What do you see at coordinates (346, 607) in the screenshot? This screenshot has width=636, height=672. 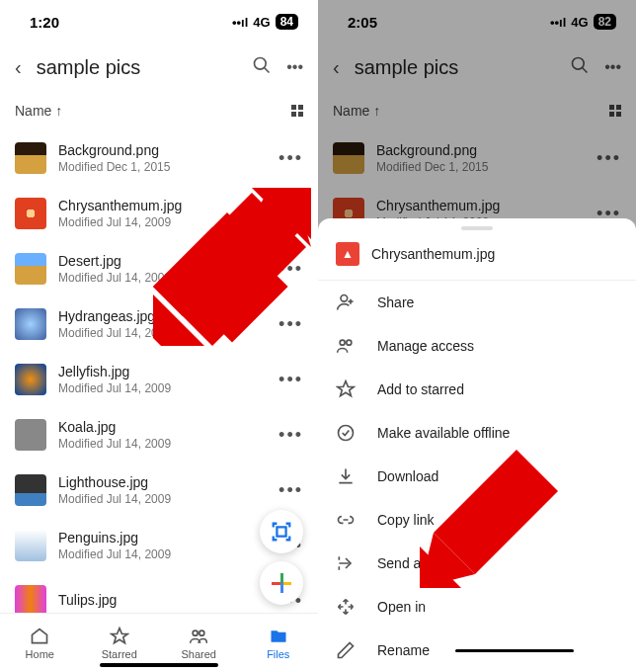 I see `open-icon` at bounding box center [346, 607].